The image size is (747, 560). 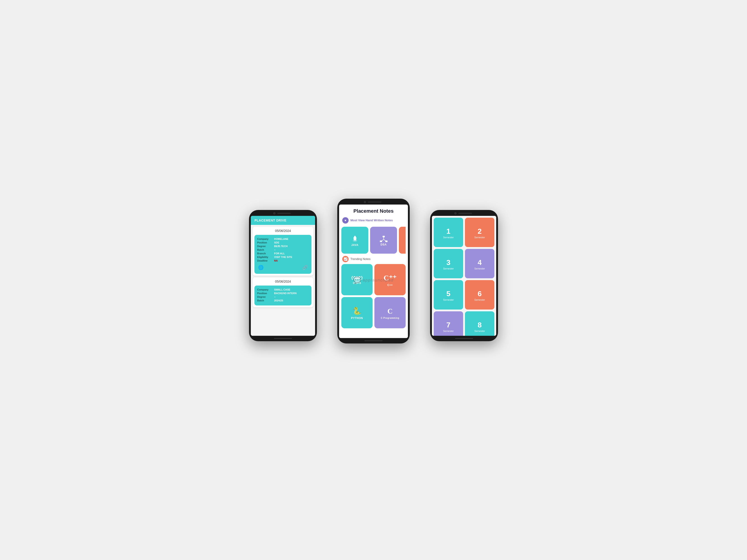 I want to click on semester-5-card: 5 Semester, so click(x=448, y=295).